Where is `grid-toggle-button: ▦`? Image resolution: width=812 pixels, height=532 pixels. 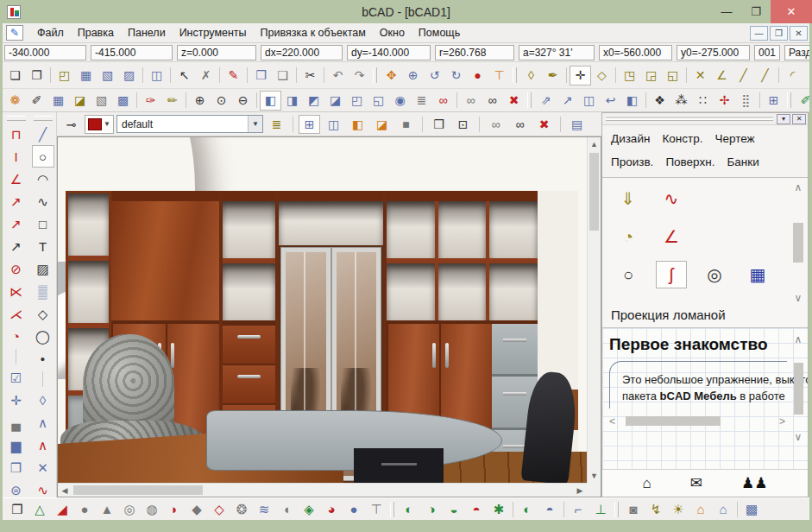
grid-toggle-button: ▦ is located at coordinates (59, 100).